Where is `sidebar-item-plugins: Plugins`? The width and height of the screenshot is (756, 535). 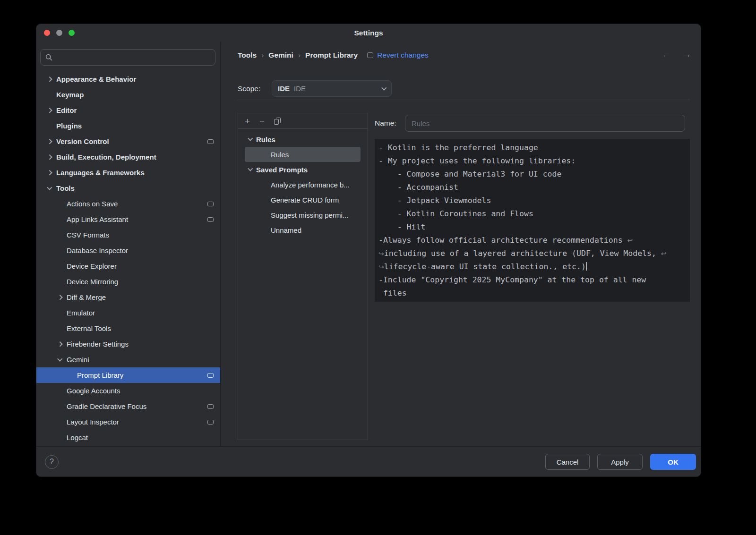 sidebar-item-plugins: Plugins is located at coordinates (129, 126).